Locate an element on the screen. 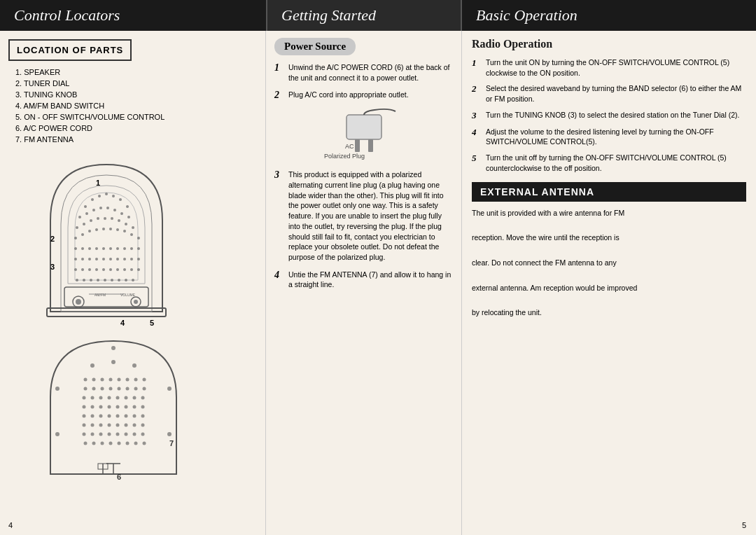 This screenshot has height=535, width=756. op-text-2: Select the desired waveband by turning t… is located at coordinates (616, 94).